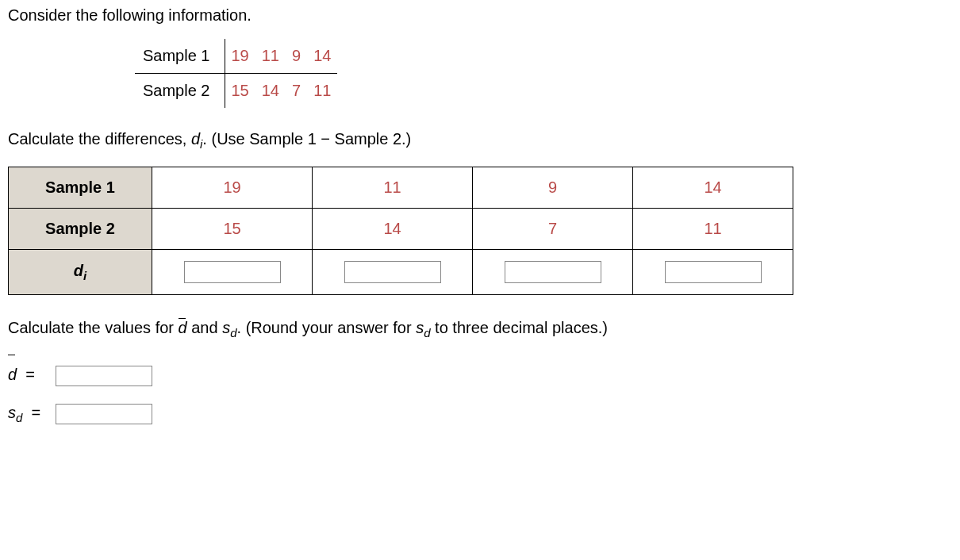 Image resolution: width=960 pixels, height=560 pixels. What do you see at coordinates (104, 414) in the screenshot?
I see `sd-input` at bounding box center [104, 414].